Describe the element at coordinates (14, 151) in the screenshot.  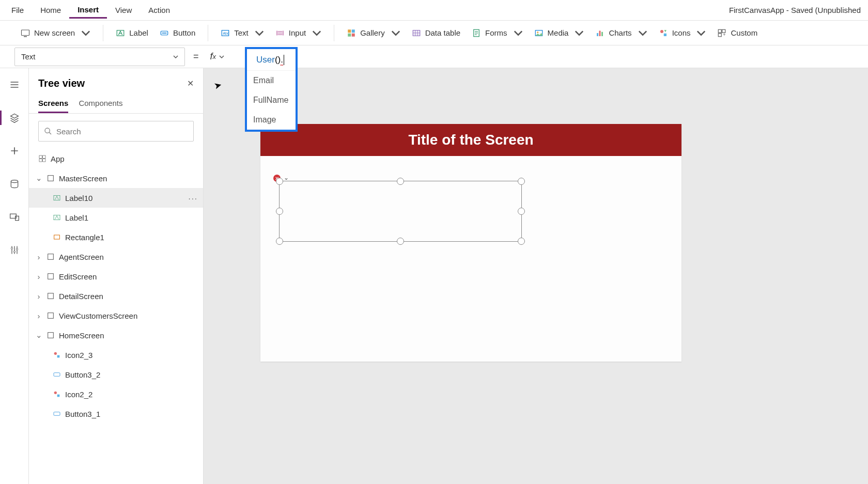
I see `add-button` at that location.